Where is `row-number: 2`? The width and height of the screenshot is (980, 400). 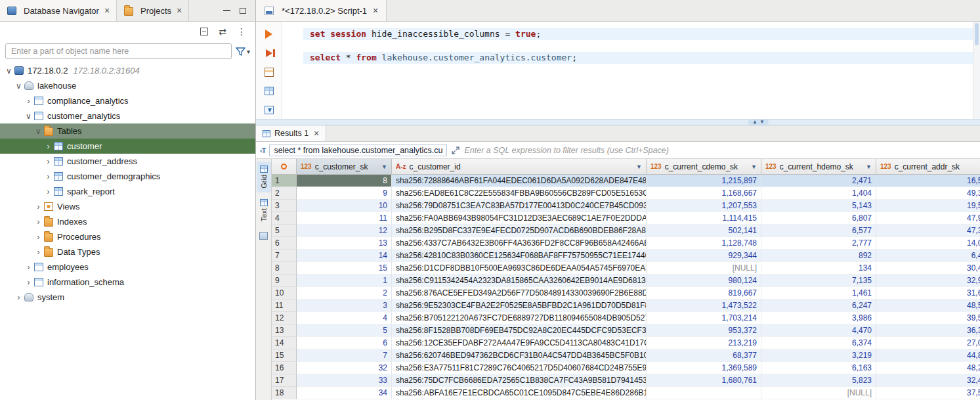 row-number: 2 is located at coordinates (284, 193).